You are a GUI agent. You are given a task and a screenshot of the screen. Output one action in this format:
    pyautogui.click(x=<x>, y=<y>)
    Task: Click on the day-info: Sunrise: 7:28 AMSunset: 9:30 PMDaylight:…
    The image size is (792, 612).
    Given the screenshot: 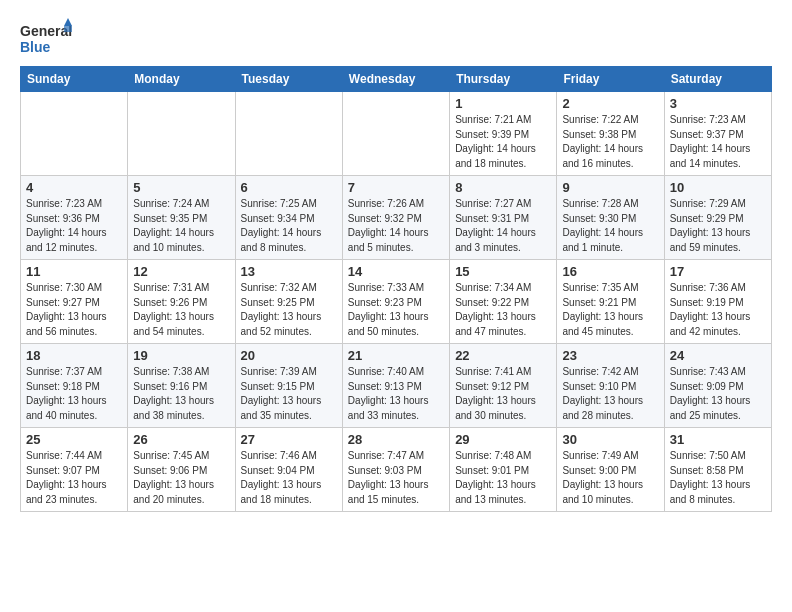 What is the action you would take?
    pyautogui.click(x=610, y=226)
    